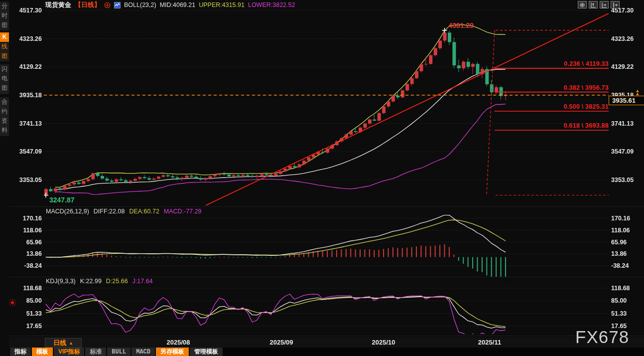 The width and height of the screenshot is (644, 356). Describe the element at coordinates (178, 5) in the screenshot. I see `boll-mid-value: MID:4069.21` at that location.